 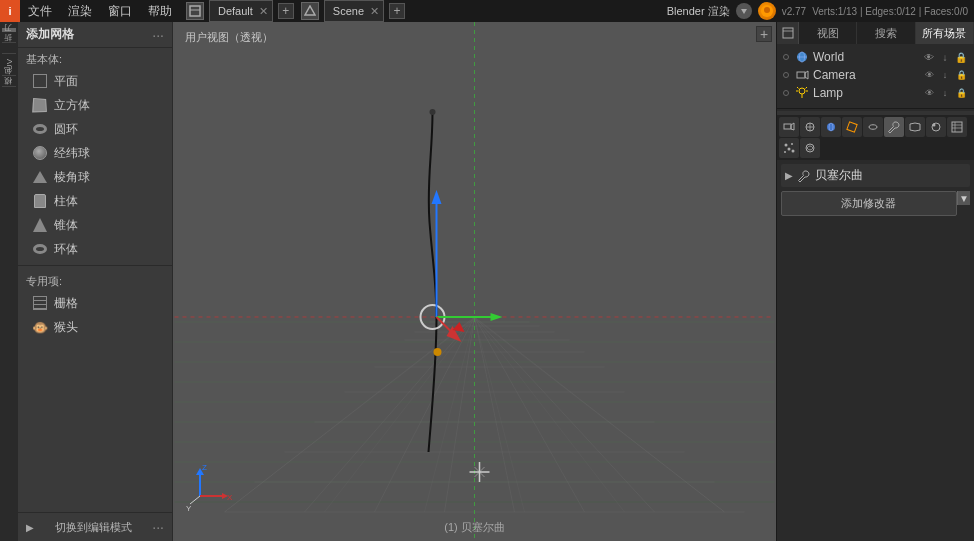 I want to click on camera-vis-3: 🔒, so click(x=961, y=75).